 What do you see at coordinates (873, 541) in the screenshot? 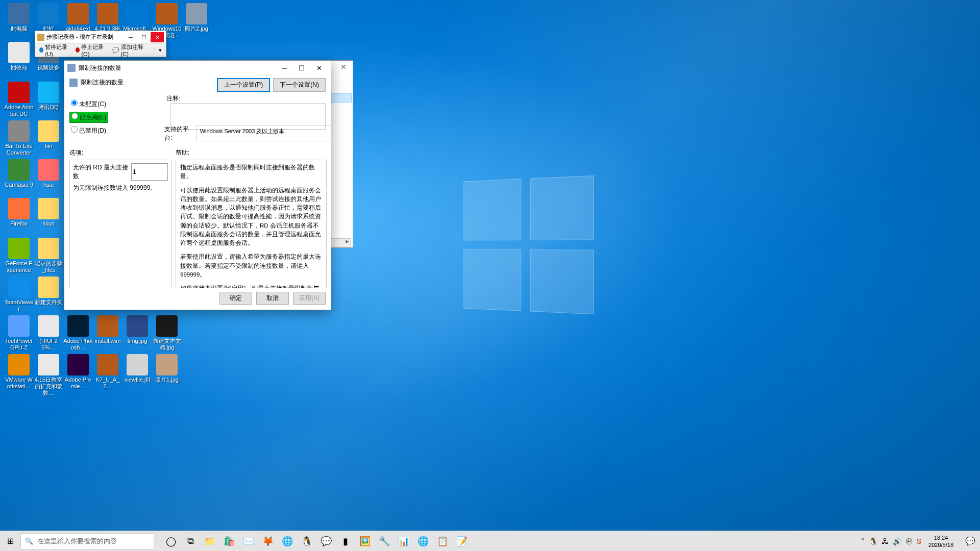
I see `tray-qq-icon: 🐧` at bounding box center [873, 541].